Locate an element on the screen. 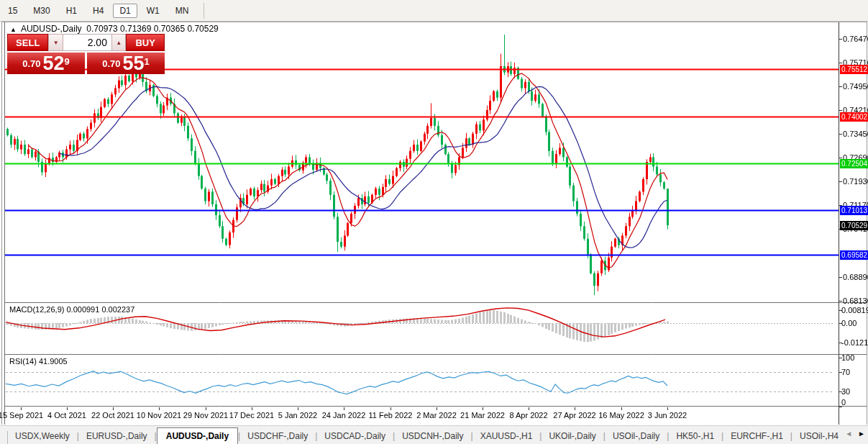 This screenshot has width=868, height=444. price-axis-tick: 0.74950 is located at coordinates (856, 86).